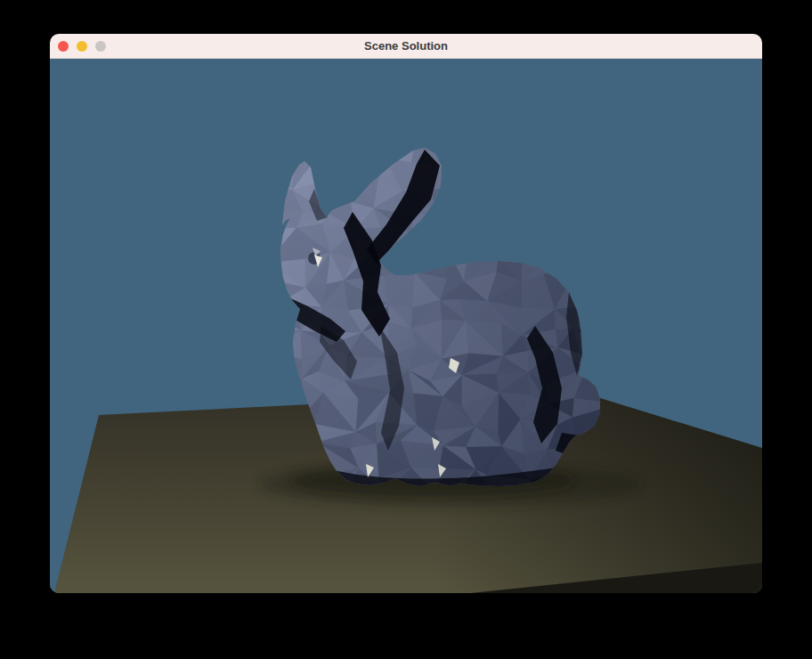  Describe the element at coordinates (82, 46) in the screenshot. I see `minimize-button` at that location.